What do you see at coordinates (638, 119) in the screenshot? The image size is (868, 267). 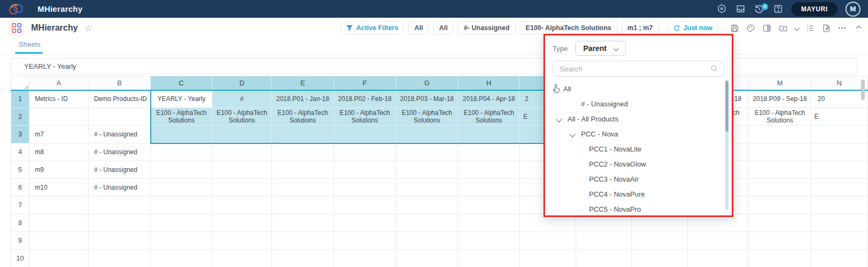 I see `tree-item-all-products: All - All Products` at bounding box center [638, 119].